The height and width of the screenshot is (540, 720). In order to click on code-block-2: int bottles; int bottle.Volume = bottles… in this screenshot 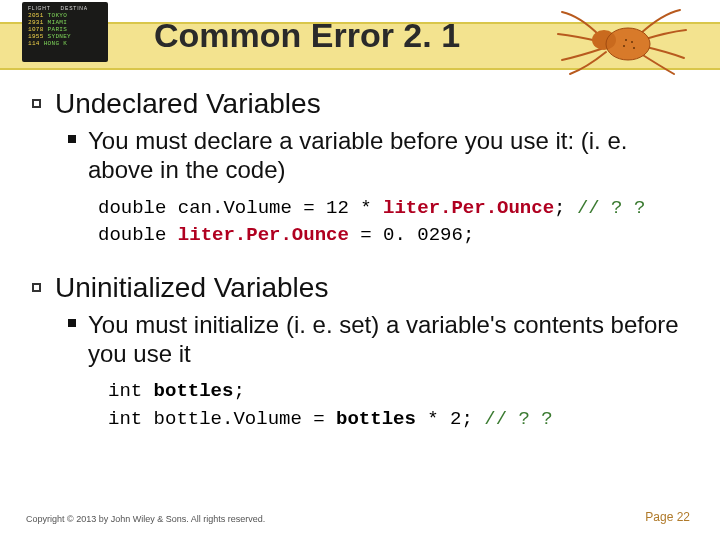, I will do `click(400, 406)`.